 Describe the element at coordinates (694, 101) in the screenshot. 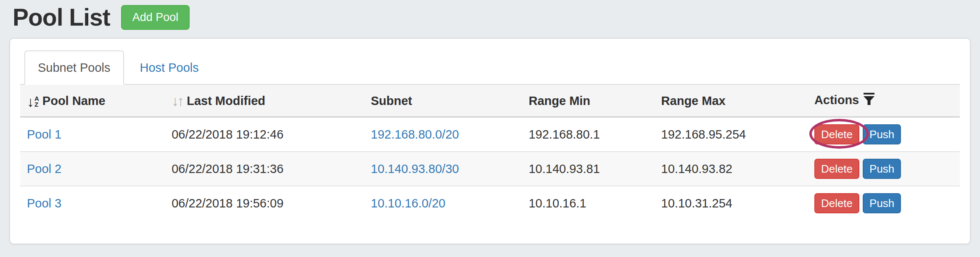

I see `column-label: Range Max` at that location.